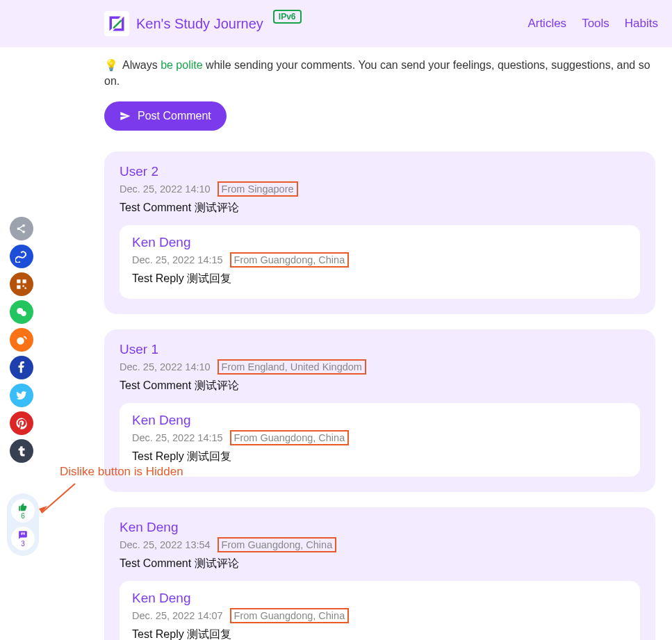 The height and width of the screenshot is (640, 672). Describe the element at coordinates (22, 423) in the screenshot. I see `pinterest-icon` at that location.